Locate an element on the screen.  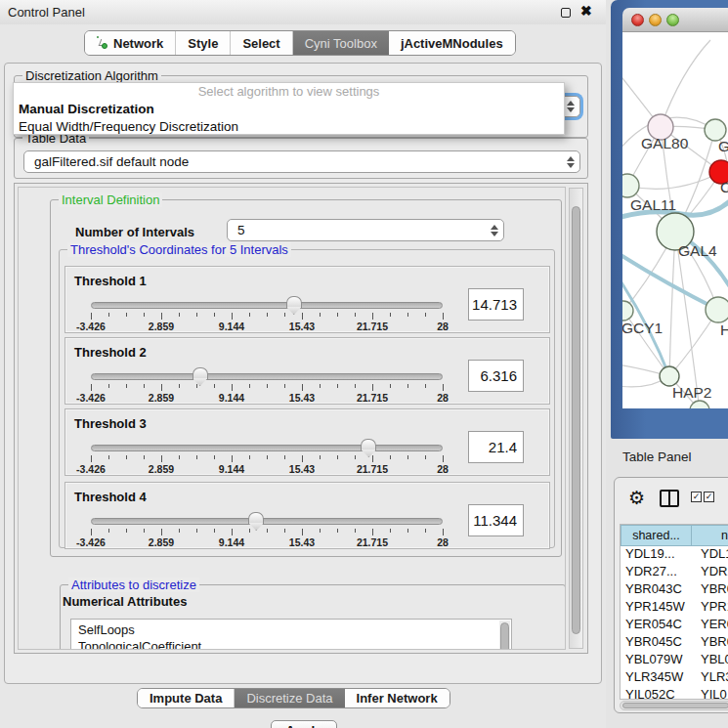
table-row: YBR043CYBR0 is located at coordinates (674, 590).